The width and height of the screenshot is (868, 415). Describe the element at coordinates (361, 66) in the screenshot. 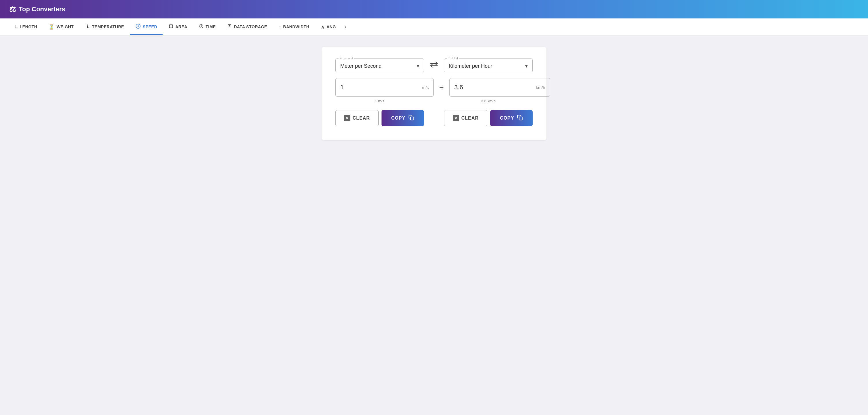

I see `from-unit-value: Meter per Second` at that location.